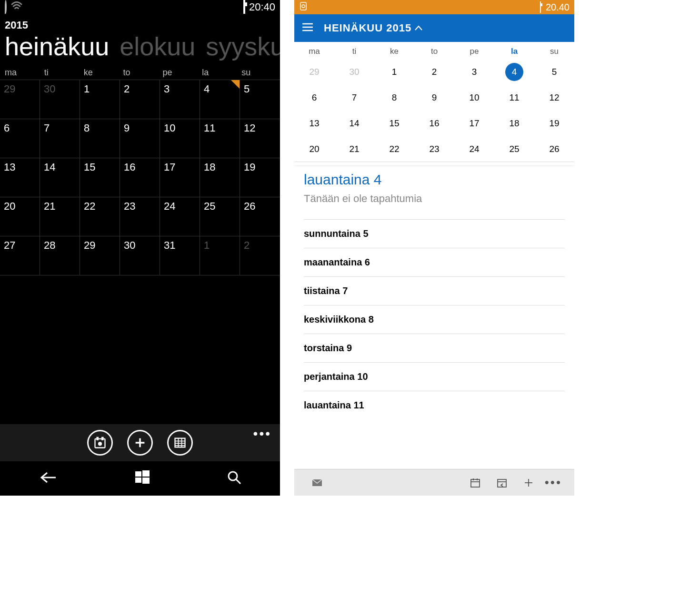 The height and width of the screenshot is (610, 700). Describe the element at coordinates (234, 478) in the screenshot. I see `search-button` at that location.